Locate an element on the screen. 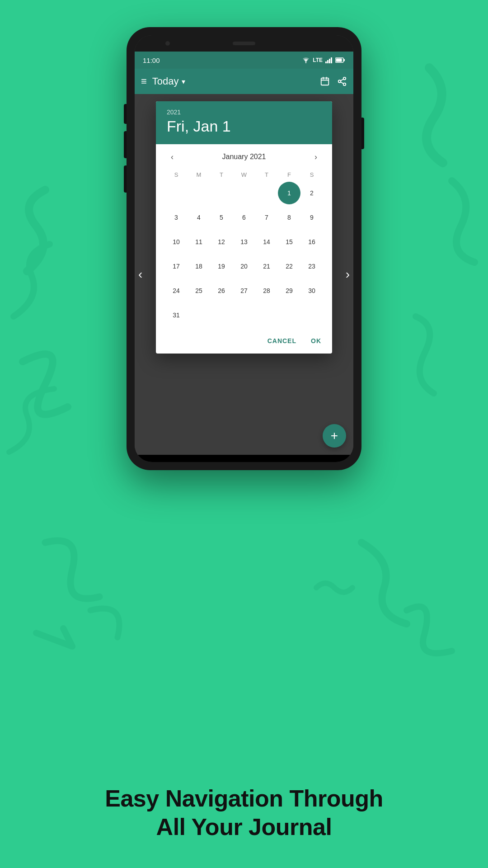  day-cell: 2 is located at coordinates (312, 193).